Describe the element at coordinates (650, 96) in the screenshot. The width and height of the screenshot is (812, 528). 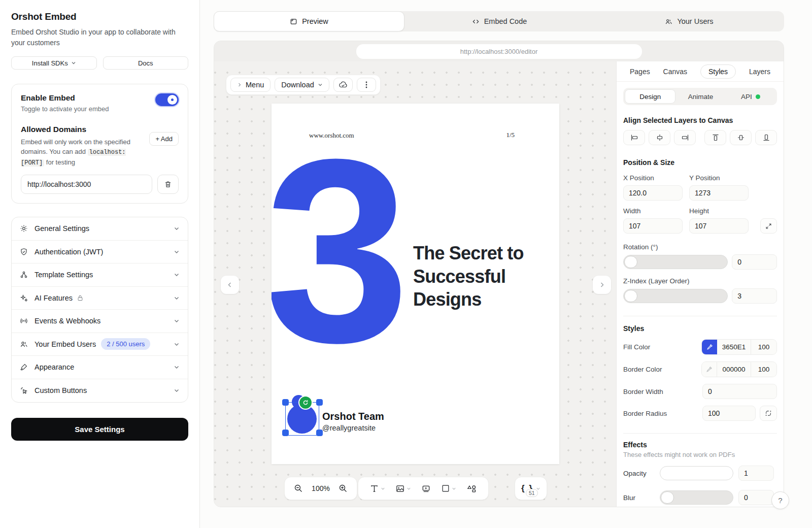
I see `mode-design: Design` at that location.